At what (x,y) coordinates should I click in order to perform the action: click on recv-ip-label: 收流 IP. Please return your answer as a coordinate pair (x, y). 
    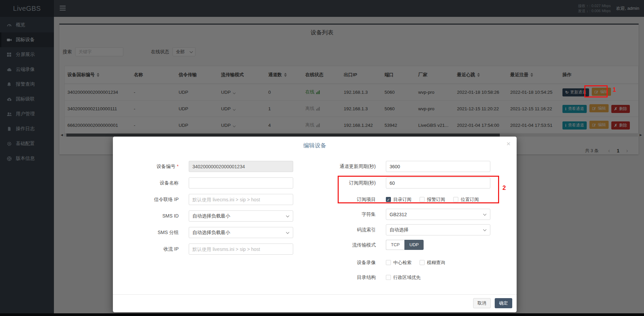
    Looking at the image, I should click on (146, 249).